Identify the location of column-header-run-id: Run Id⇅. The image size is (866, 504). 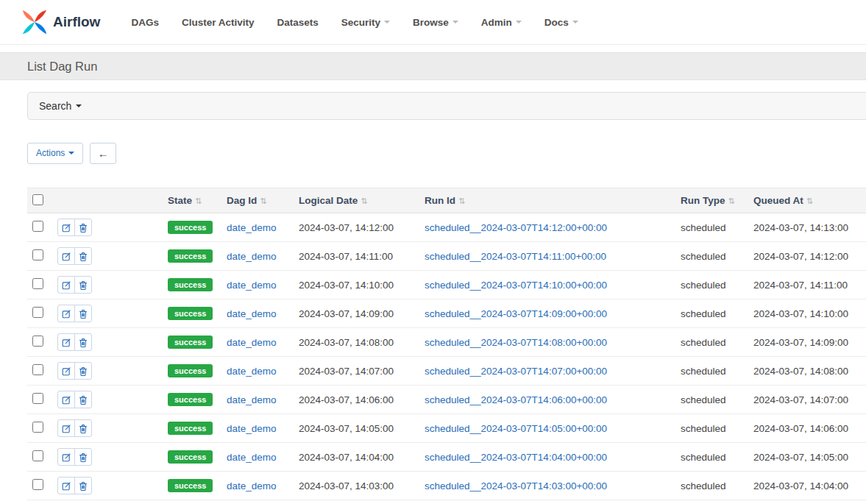
(553, 201).